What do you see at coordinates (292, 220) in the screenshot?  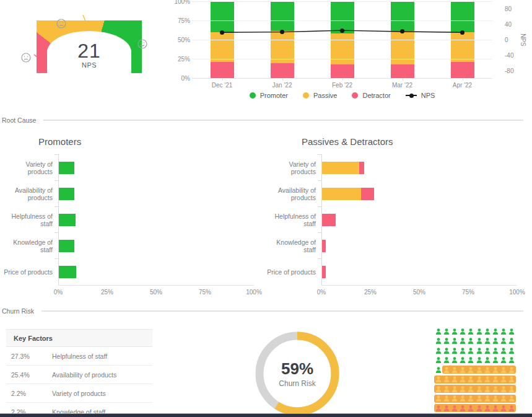 I see `category-label: Helpfulness of staff` at bounding box center [292, 220].